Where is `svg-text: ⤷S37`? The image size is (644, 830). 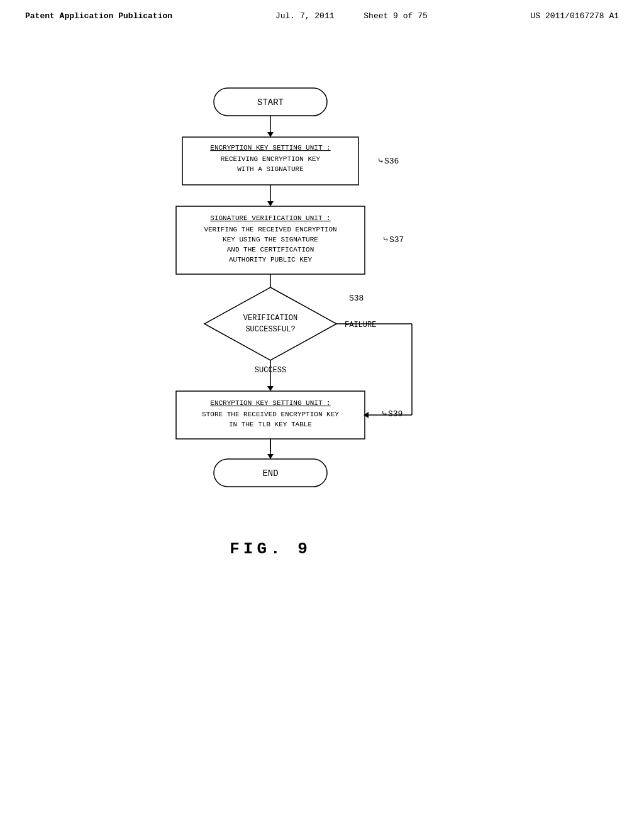 svg-text: ⤷S37 is located at coordinates (393, 240).